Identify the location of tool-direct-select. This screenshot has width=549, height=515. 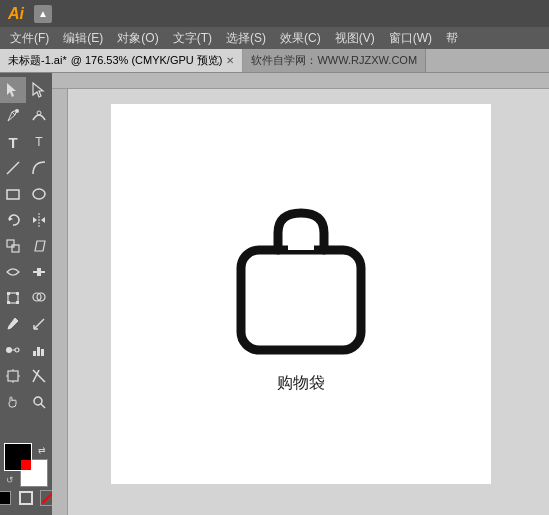
(39, 90).